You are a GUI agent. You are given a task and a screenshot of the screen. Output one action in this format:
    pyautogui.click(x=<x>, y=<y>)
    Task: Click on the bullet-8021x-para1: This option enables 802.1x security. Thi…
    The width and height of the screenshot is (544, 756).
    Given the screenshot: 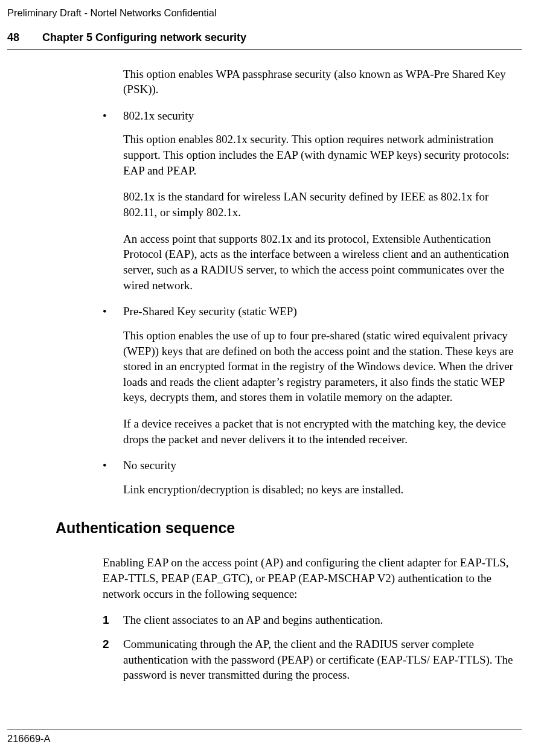 What is the action you would take?
    pyautogui.click(x=319, y=155)
    